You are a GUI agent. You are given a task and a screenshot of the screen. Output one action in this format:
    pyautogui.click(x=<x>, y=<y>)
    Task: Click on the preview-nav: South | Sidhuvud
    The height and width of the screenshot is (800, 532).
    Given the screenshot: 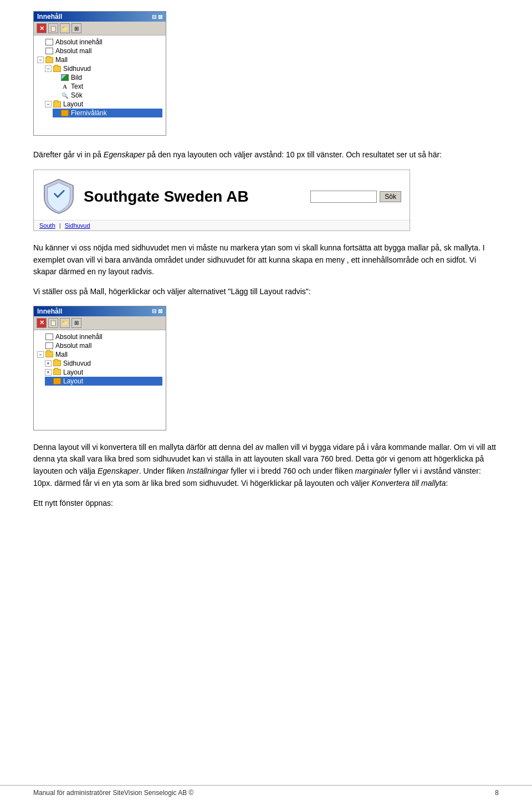 What is the action you would take?
    pyautogui.click(x=222, y=225)
    